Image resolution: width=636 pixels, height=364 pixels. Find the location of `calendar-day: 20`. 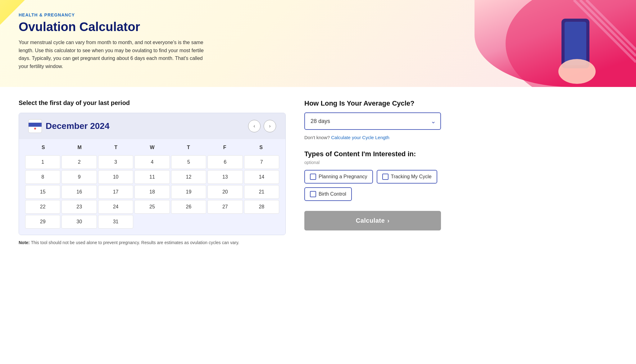

calendar-day: 20 is located at coordinates (225, 192).